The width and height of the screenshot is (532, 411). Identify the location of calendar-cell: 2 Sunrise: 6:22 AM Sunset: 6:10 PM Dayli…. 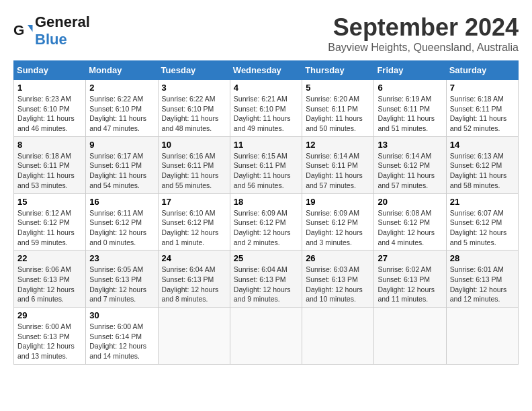
(122, 109).